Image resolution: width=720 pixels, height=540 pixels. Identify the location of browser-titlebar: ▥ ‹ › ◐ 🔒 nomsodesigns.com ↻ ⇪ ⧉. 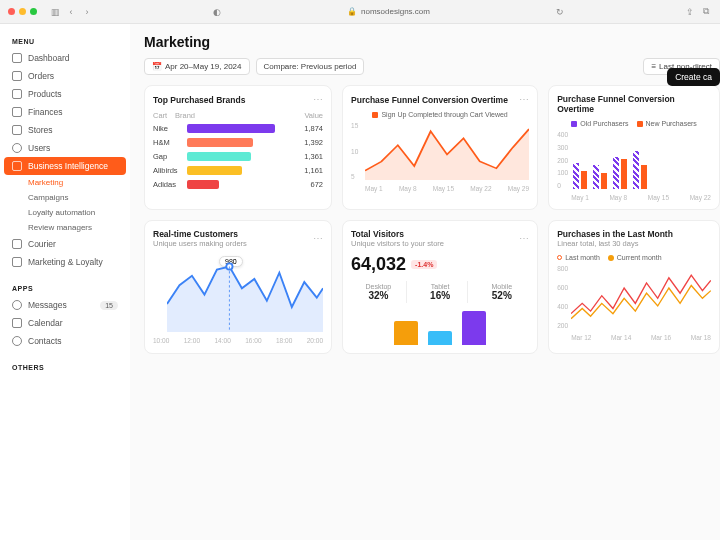
(360, 12).